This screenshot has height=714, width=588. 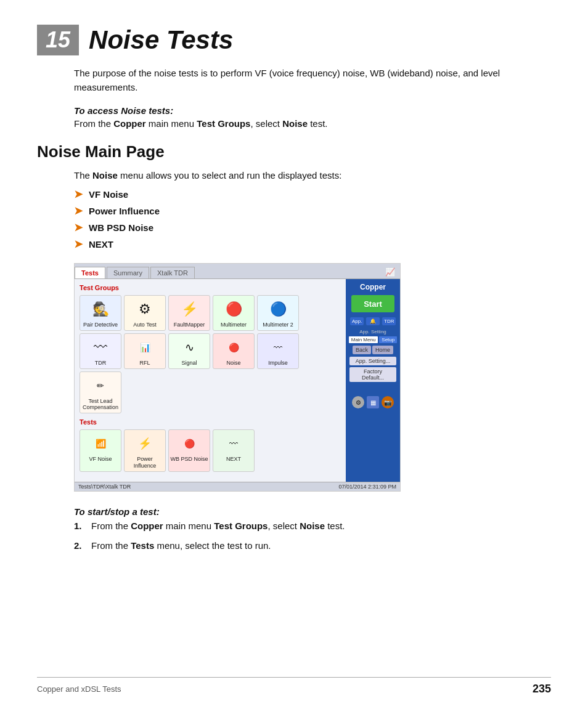 I want to click on start-button: Start, so click(x=373, y=304).